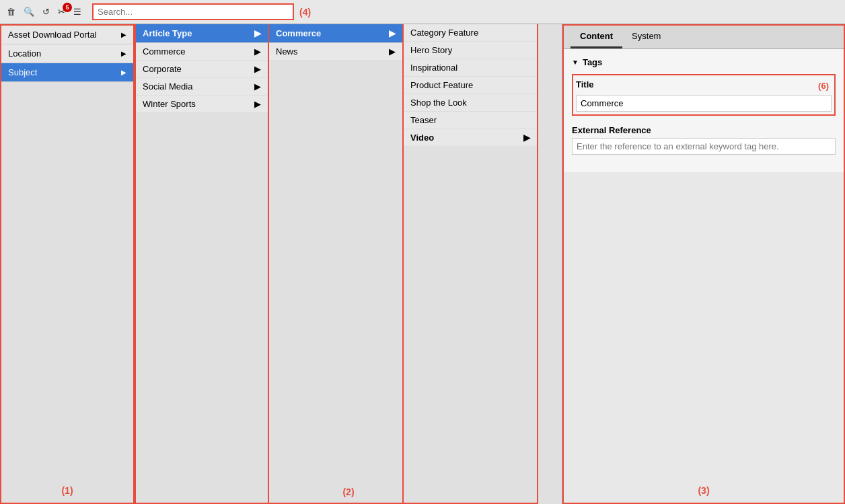 The width and height of the screenshot is (845, 504). What do you see at coordinates (527, 137) in the screenshot?
I see `col3-arrow-video: ▶` at bounding box center [527, 137].